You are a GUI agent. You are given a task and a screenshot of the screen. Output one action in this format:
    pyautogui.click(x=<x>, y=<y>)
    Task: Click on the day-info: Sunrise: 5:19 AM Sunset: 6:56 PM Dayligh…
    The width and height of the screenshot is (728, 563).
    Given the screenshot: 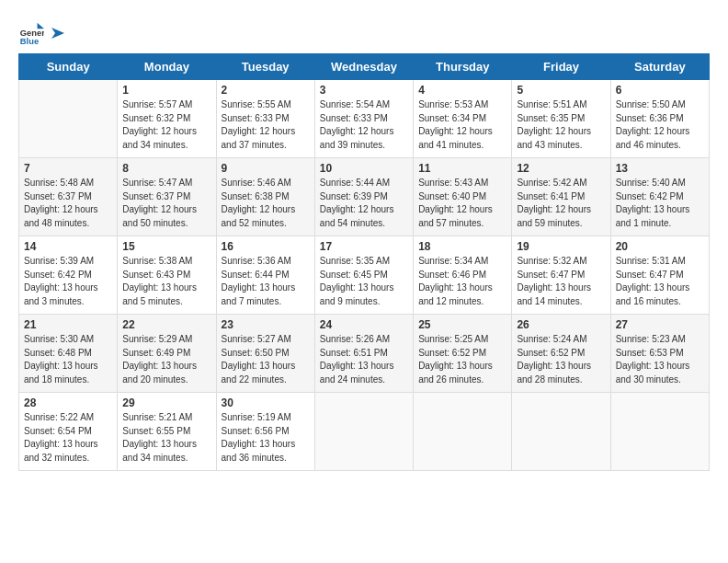 What is the action you would take?
    pyautogui.click(x=266, y=438)
    